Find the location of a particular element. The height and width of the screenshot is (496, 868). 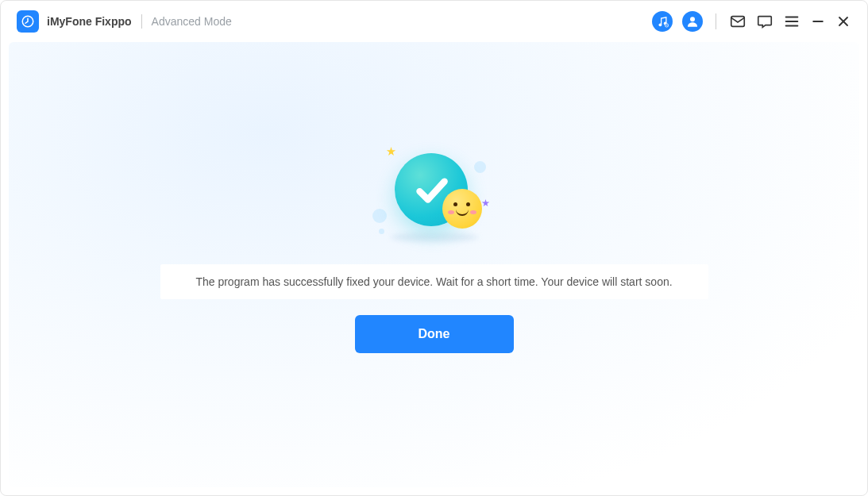

title-divider is located at coordinates (141, 21).